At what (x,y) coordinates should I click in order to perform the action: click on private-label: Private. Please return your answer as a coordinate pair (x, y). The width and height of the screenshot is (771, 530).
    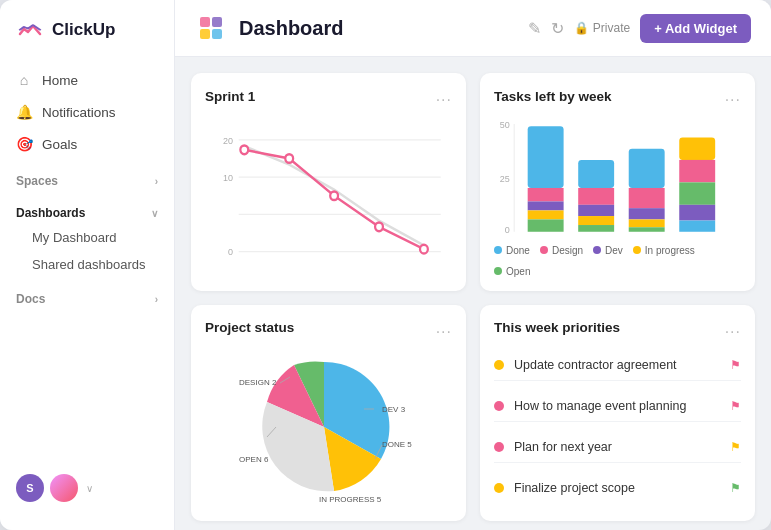
    Looking at the image, I should click on (612, 28).